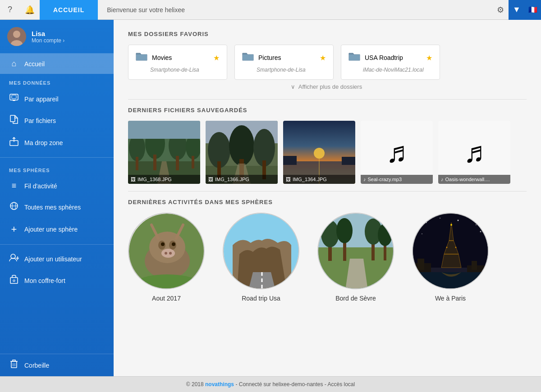 This screenshot has height=392, width=541. I want to click on drop-zone-icon, so click(14, 142).